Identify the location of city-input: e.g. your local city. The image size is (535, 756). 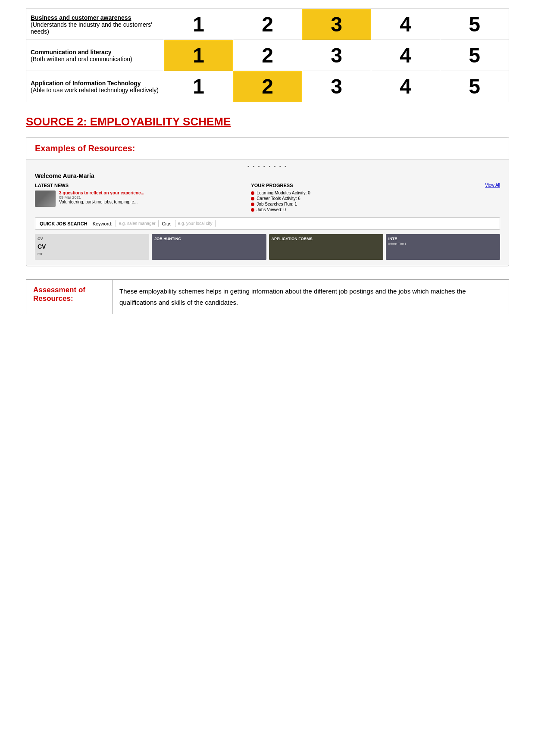
(195, 223).